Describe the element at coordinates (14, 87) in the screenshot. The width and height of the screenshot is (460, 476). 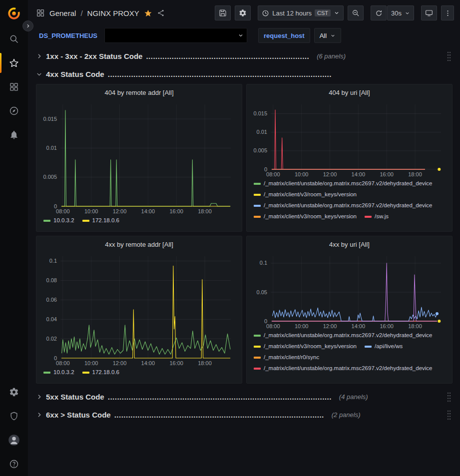
I see `sidebar-item-dashboards` at that location.